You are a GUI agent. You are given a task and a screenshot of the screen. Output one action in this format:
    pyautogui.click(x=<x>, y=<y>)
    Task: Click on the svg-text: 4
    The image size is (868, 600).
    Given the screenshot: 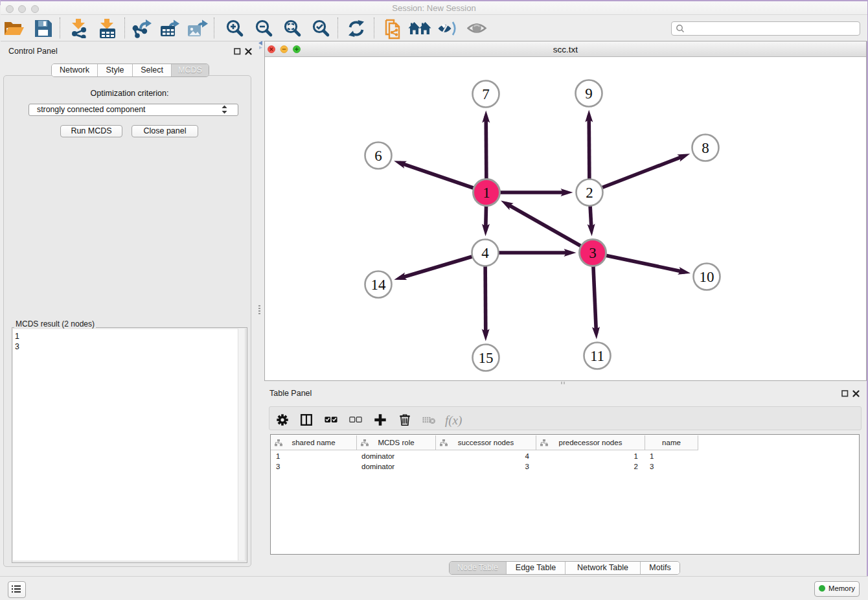 What is the action you would take?
    pyautogui.click(x=485, y=253)
    